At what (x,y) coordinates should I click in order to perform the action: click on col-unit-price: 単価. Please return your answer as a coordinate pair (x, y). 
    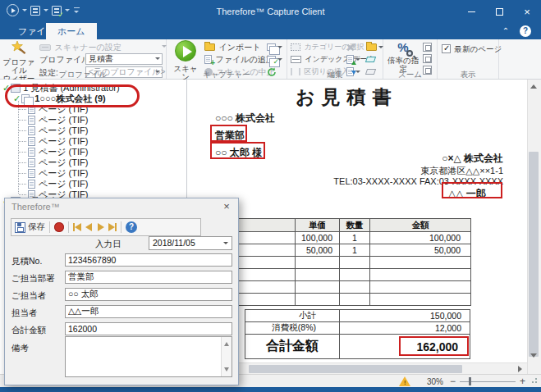
    Looking at the image, I should click on (318, 226).